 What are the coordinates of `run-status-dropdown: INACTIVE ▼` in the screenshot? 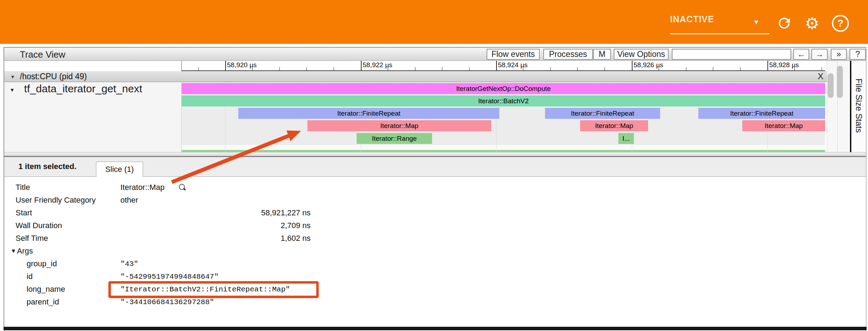 It's located at (720, 24).